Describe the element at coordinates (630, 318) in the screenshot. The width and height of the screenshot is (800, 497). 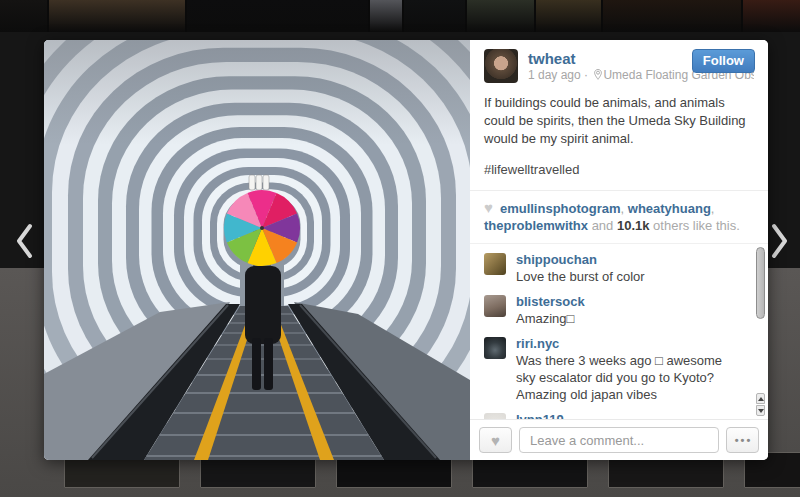
I see `comment-text: Amazing□` at that location.